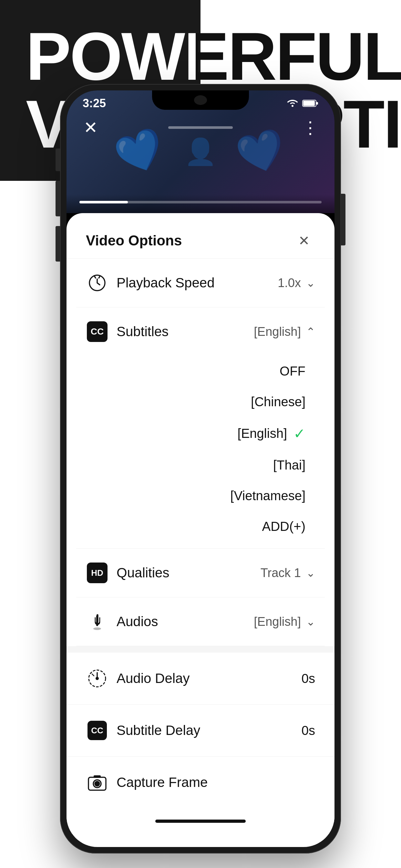 Image resolution: width=401 pixels, height=868 pixels. I want to click on subtitle-delay-value: 0s, so click(308, 731).